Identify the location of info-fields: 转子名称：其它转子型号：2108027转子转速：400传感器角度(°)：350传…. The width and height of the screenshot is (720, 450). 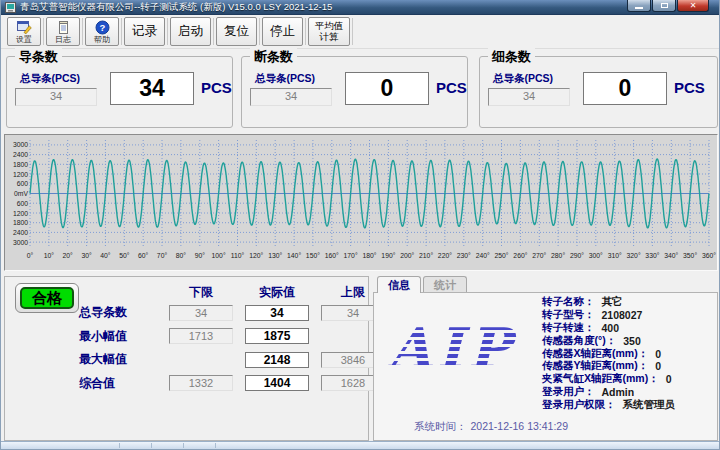
(608, 354).